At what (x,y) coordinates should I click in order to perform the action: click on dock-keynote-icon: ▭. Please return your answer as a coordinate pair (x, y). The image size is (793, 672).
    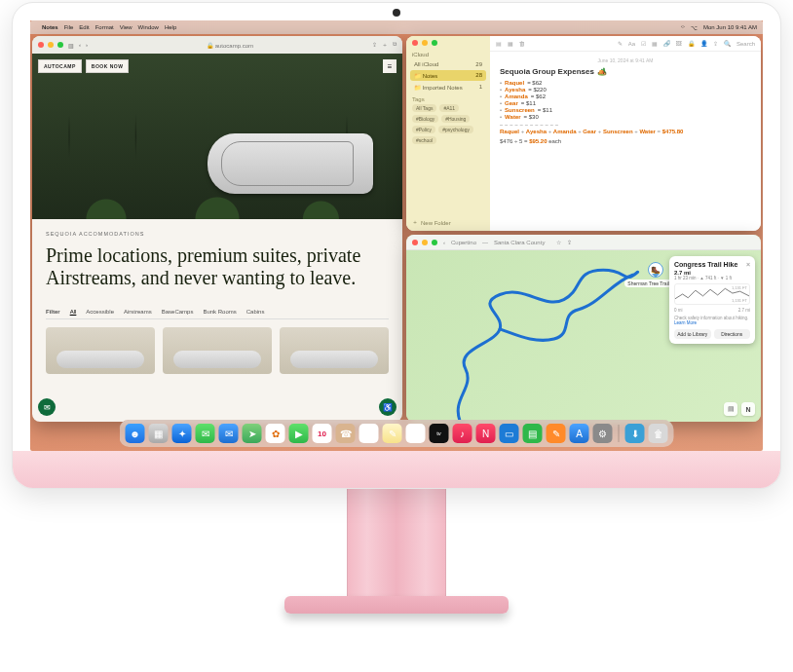
    Looking at the image, I should click on (510, 433).